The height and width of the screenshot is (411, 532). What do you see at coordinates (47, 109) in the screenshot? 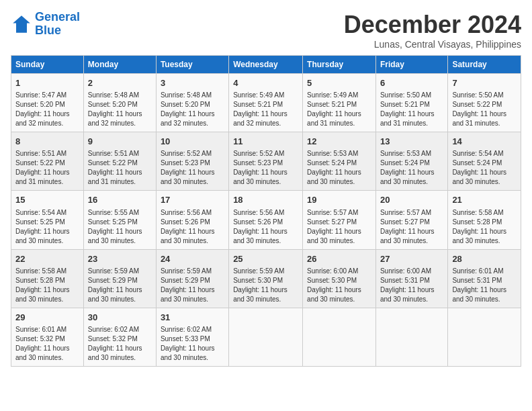
I see `day-info: Sunrise: 5:47 AM Sunset: 5:20 PM Dayligh…` at bounding box center [47, 109].